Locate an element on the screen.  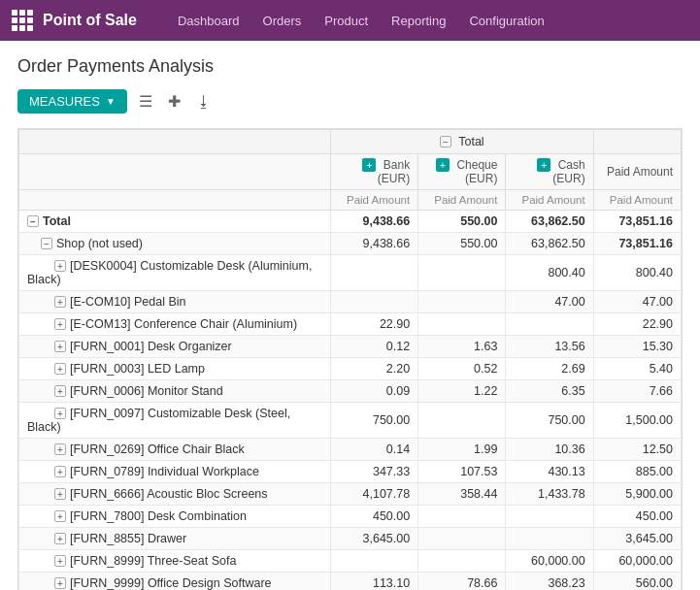
header-cash-col: + Cash (EUR) is located at coordinates (550, 173).